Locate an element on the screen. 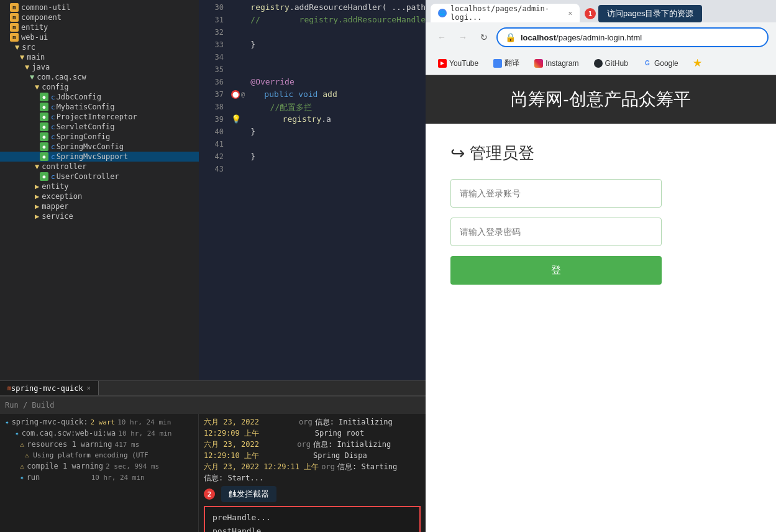  code-line-34: 34 is located at coordinates (312, 58).